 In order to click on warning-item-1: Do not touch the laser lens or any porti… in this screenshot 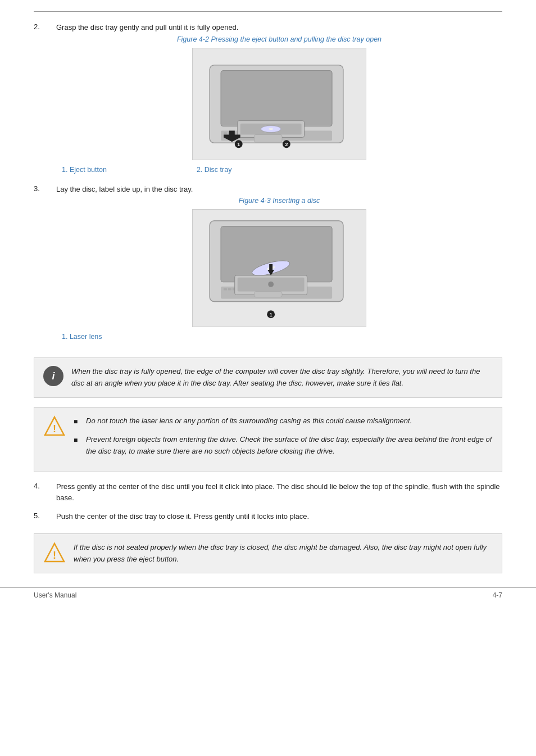, I will do `click(283, 422)`.